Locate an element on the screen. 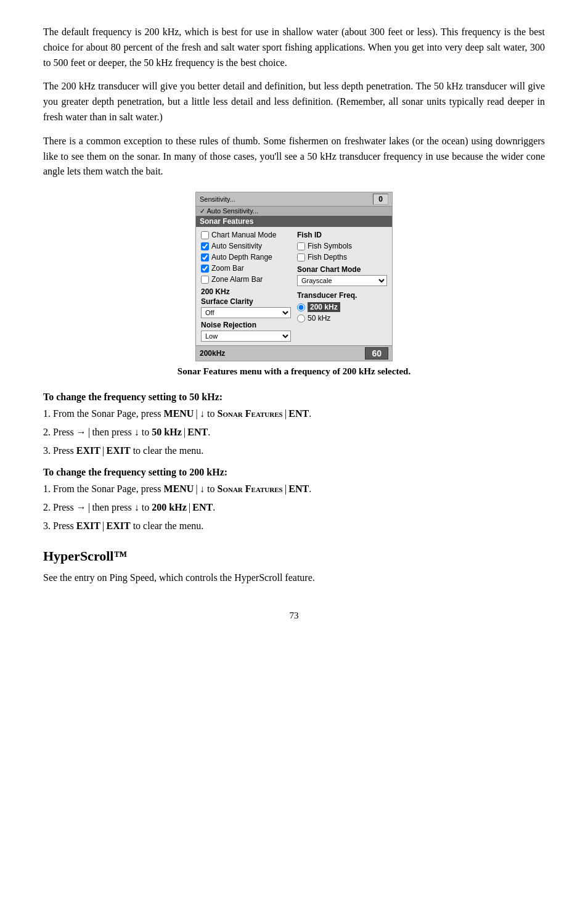 The image size is (588, 917). auto-sensitivity-label: Auto Sensitivity is located at coordinates (237, 246).